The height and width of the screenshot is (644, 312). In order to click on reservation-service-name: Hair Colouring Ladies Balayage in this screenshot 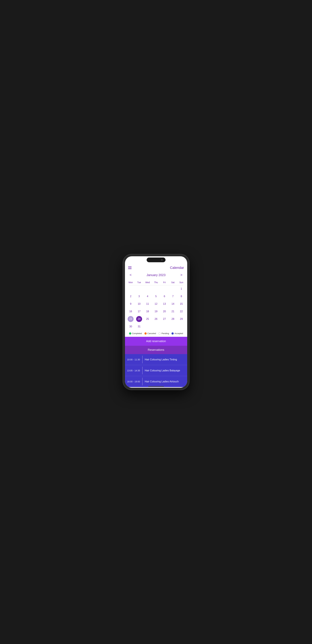, I will do `click(162, 370)`.